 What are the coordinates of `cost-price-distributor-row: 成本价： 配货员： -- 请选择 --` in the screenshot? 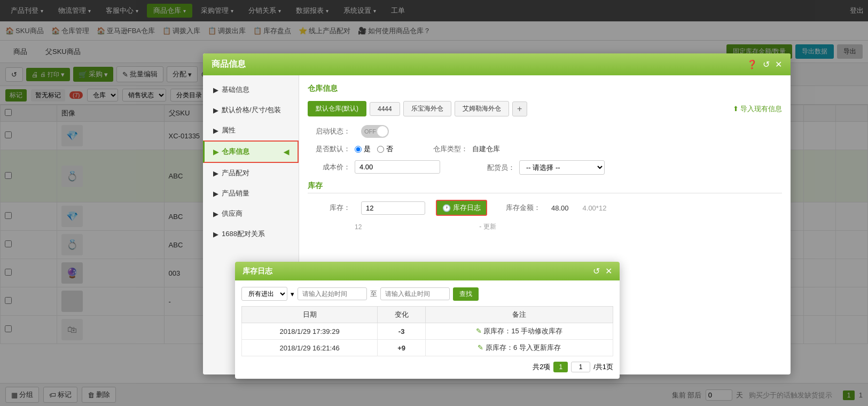 It's located at (545, 168).